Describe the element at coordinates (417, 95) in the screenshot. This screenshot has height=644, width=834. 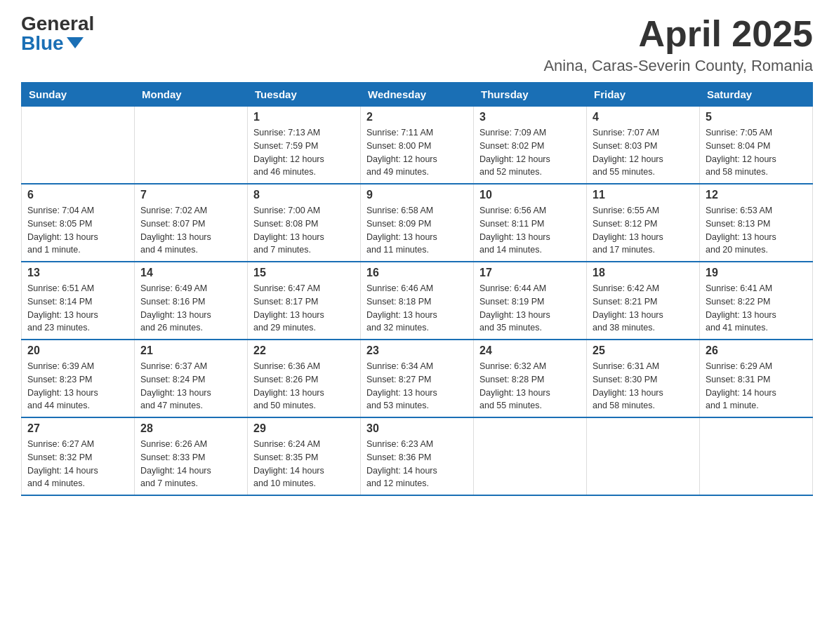
I see `header-row: Sunday Monday Tuesday Wednesday Thursday…` at that location.